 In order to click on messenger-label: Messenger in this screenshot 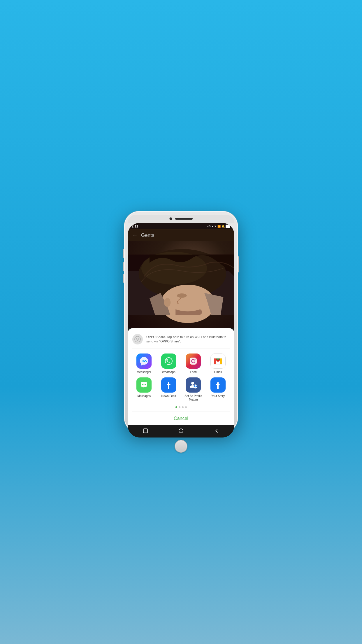, I will do `click(144, 372)`.